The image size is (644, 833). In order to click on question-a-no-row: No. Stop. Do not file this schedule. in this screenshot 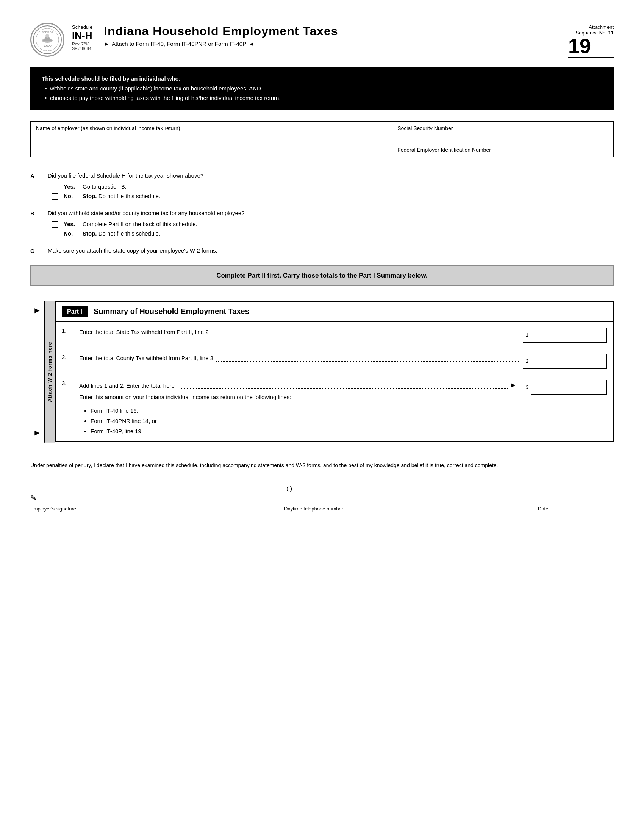, I will do `click(333, 196)`.